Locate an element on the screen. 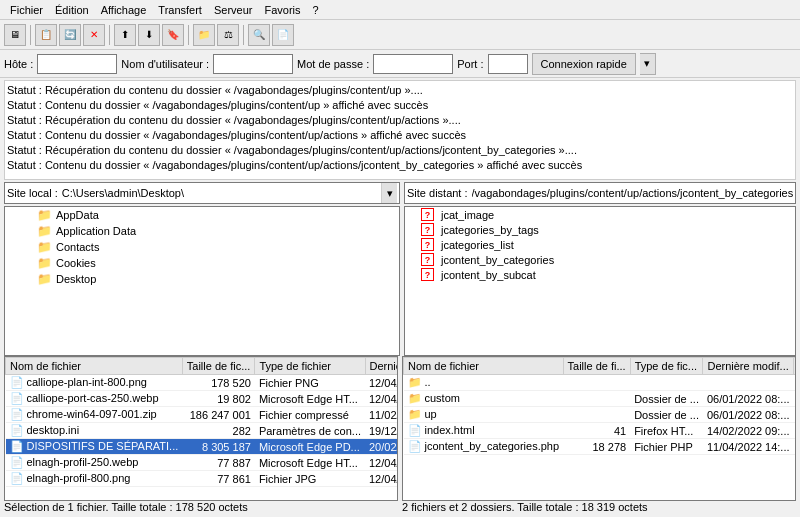 This screenshot has width=800, height=517. menu-affichage: Affichage is located at coordinates (124, 10).